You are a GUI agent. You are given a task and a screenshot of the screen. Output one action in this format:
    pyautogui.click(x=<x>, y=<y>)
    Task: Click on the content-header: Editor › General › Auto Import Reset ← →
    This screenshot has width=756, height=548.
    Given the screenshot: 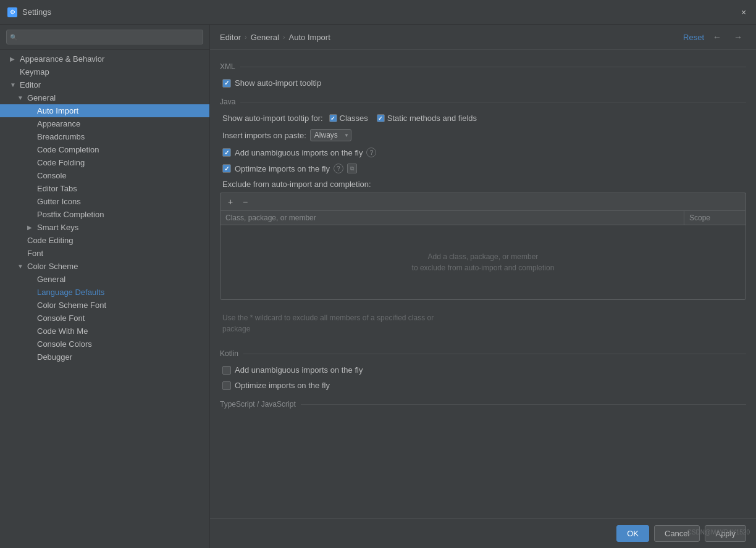 What is the action you would take?
    pyautogui.click(x=483, y=37)
    